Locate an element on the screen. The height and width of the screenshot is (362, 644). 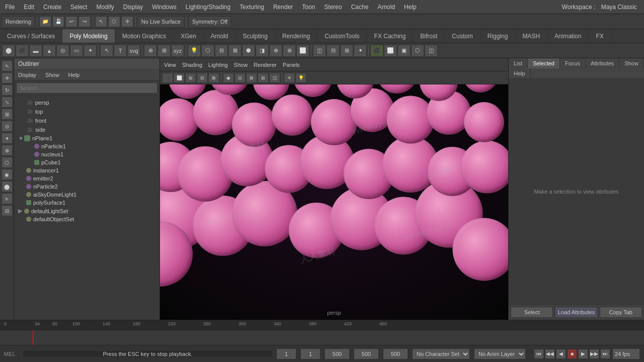
menu-lighting: Lighting/Shading is located at coordinates (208, 7).